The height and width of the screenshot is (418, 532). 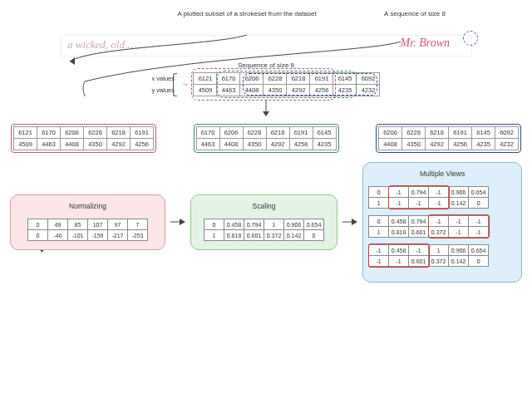 I want to click on stage-multiple-views: Multiple Views 0-10.794-10.9060.6541-1-1…, so click(x=442, y=223).